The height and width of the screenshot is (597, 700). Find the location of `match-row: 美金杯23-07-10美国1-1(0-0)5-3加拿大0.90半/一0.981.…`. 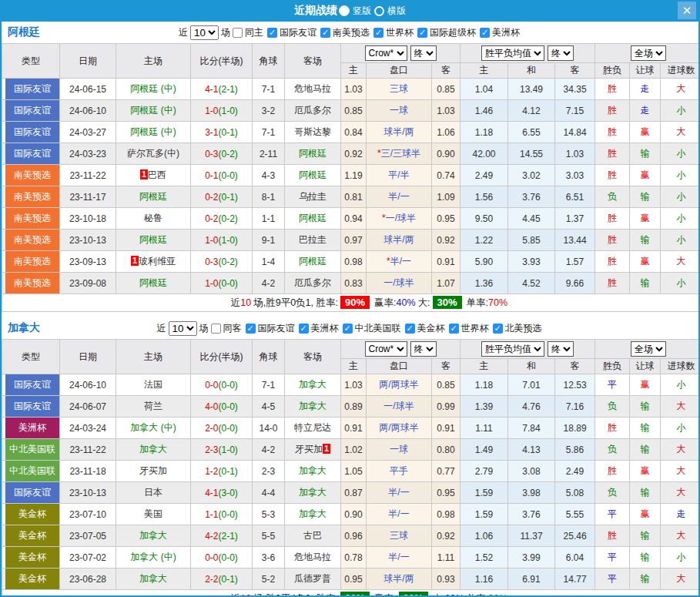

match-row: 美金杯23-07-10美国1-1(0-0)5-3加拿大0.90半/一0.981.… is located at coordinates (351, 515).